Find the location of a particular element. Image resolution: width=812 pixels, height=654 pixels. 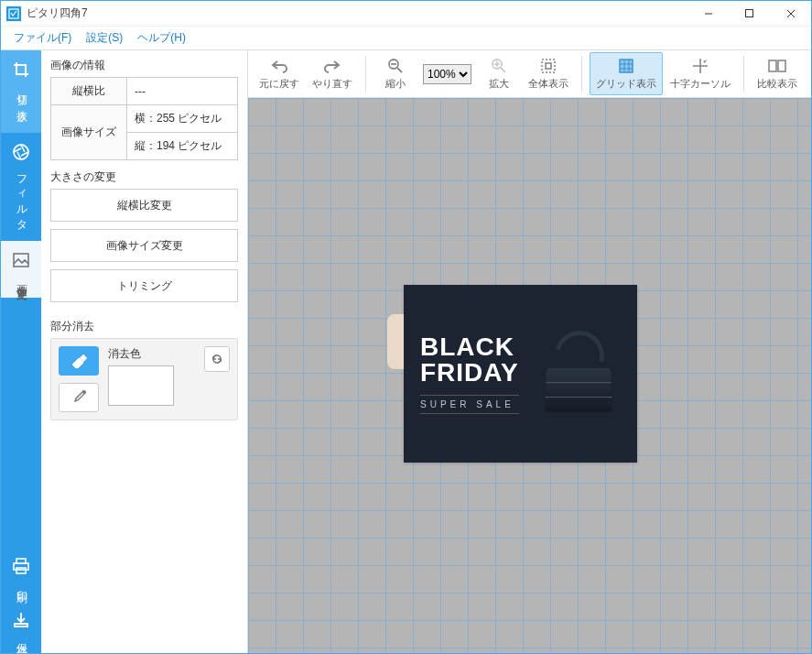

fit-icon is located at coordinates (548, 66).